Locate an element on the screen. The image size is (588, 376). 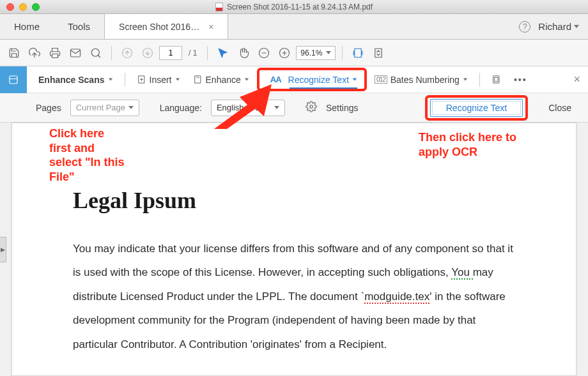
selection-tool-icon is located at coordinates (223, 53).